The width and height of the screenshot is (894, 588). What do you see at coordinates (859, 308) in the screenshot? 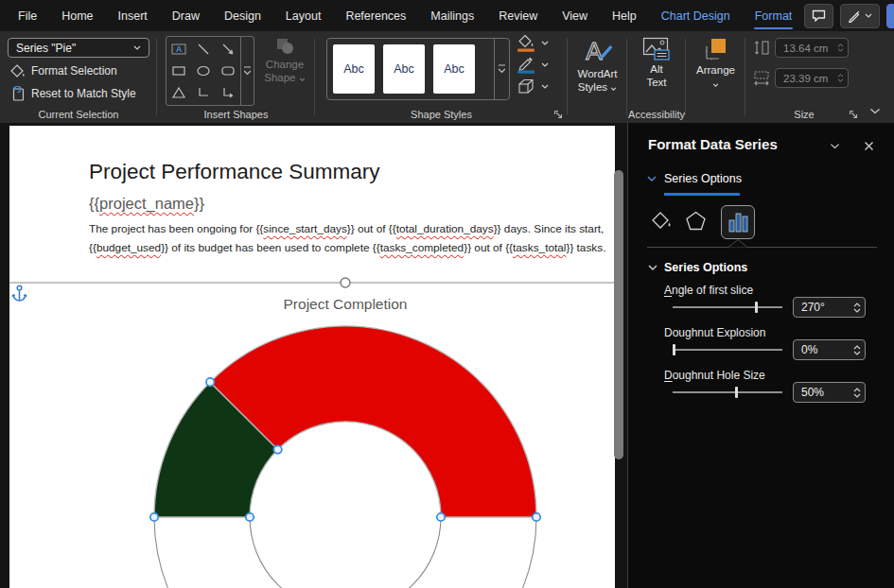
I see `angle-spinner` at bounding box center [859, 308].